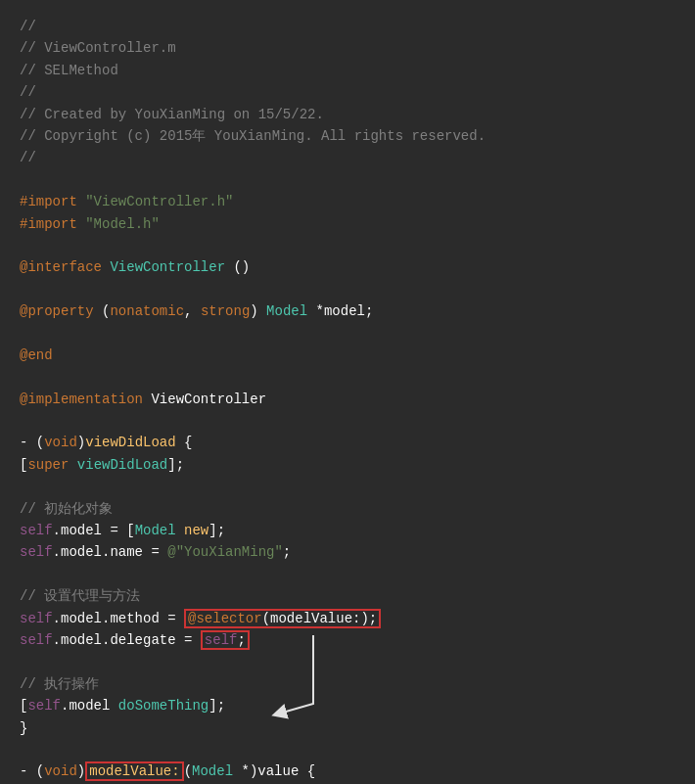 The width and height of the screenshot is (695, 784). What do you see at coordinates (348, 442) in the screenshot?
I see `code-line-20: - (void)viewDidLoad {` at bounding box center [348, 442].